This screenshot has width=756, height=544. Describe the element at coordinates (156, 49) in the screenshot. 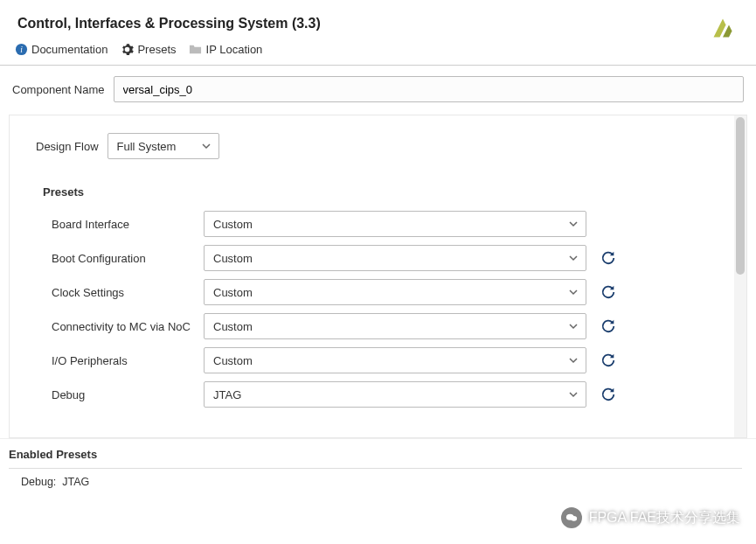

I see `presets-label: Presets` at that location.